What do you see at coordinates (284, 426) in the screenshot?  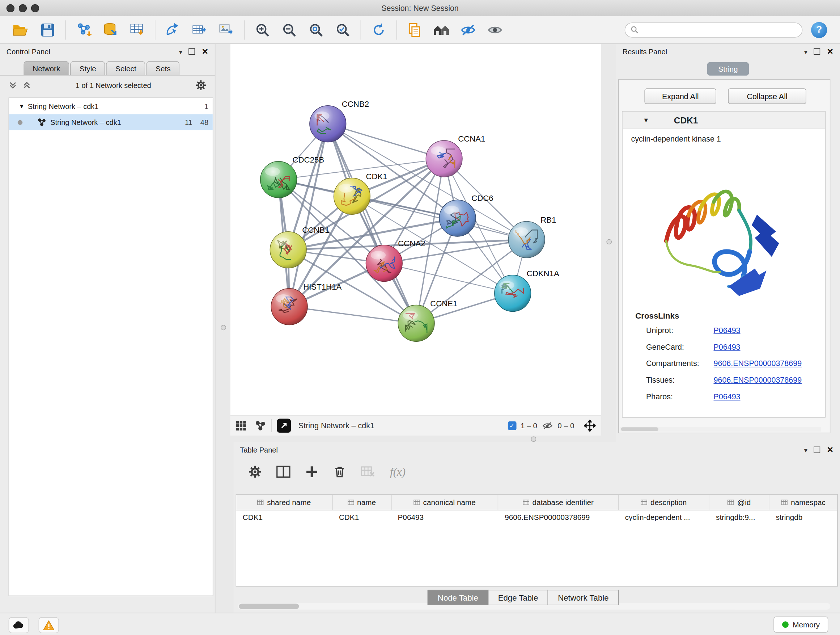 I see `detach-view-button` at bounding box center [284, 426].